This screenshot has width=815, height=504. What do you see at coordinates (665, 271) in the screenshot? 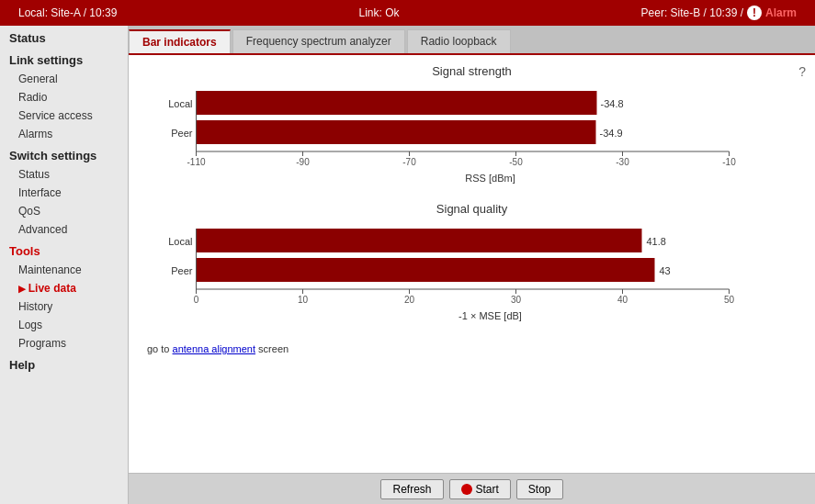
I see `svg-text: 43` at bounding box center [665, 271].